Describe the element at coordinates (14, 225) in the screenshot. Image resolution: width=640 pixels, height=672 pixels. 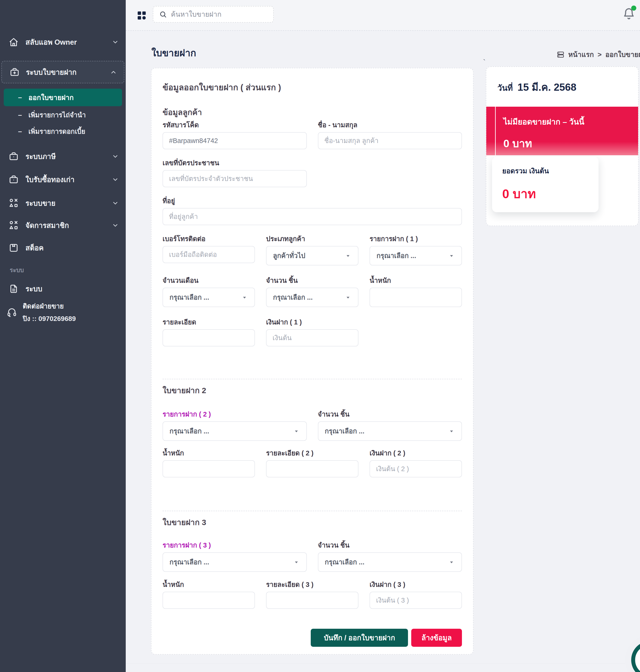
I see `shapes-icon` at that location.